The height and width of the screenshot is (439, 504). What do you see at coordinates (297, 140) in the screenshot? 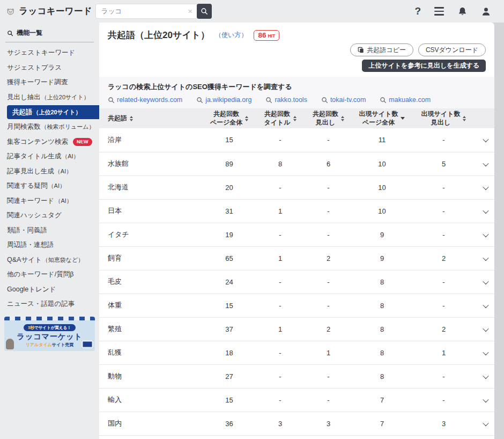
I see `table-row: 沿岸15--11-` at bounding box center [297, 140].